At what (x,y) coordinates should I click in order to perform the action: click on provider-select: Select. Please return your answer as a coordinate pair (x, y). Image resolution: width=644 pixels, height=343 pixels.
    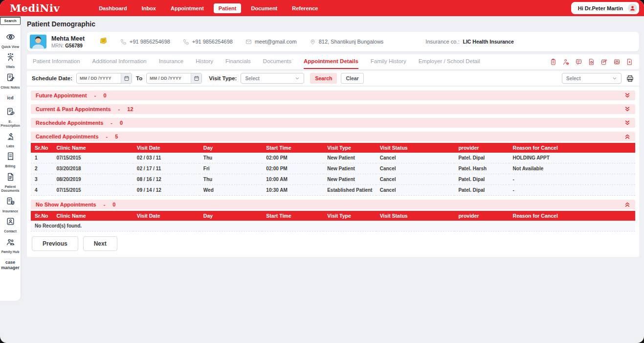
    Looking at the image, I should click on (592, 78).